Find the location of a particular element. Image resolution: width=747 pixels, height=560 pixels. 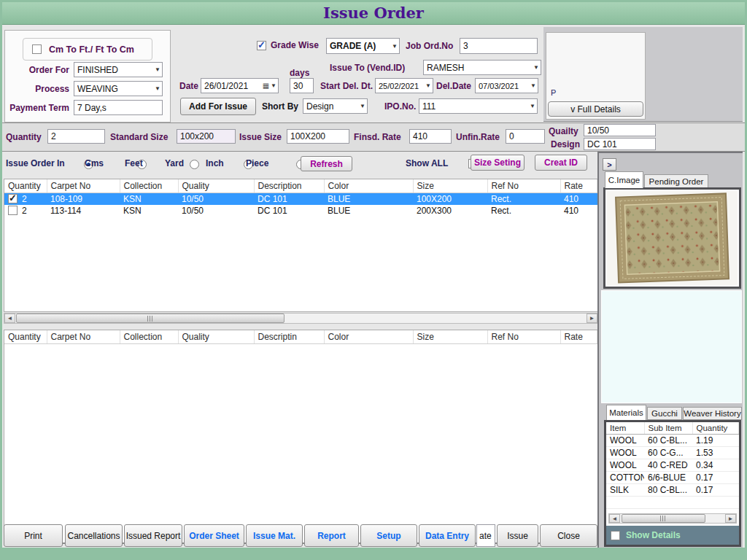

pending-table-header: Quantity Carpet No Collection Quality De… is located at coordinates (301, 337).